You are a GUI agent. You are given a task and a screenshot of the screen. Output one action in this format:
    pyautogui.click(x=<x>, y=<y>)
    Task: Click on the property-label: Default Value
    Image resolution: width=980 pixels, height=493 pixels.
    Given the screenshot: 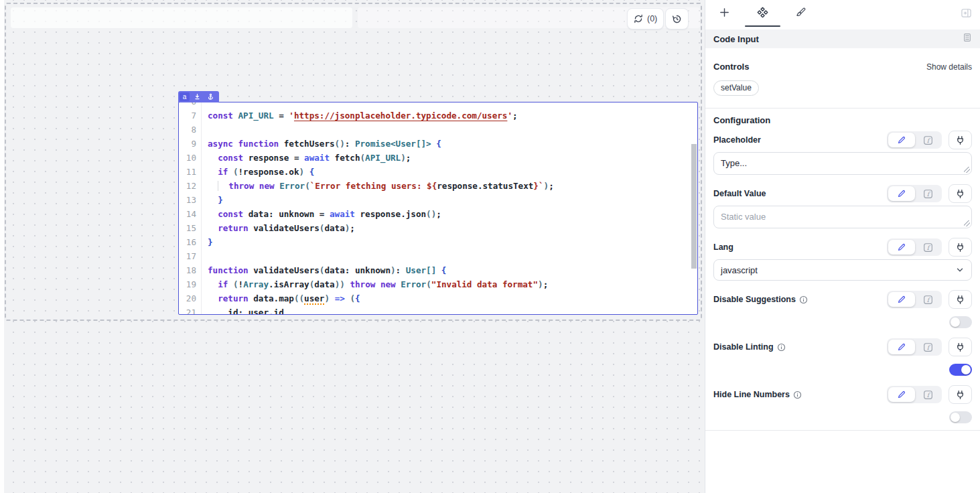 What is the action you would take?
    pyautogui.click(x=740, y=194)
    